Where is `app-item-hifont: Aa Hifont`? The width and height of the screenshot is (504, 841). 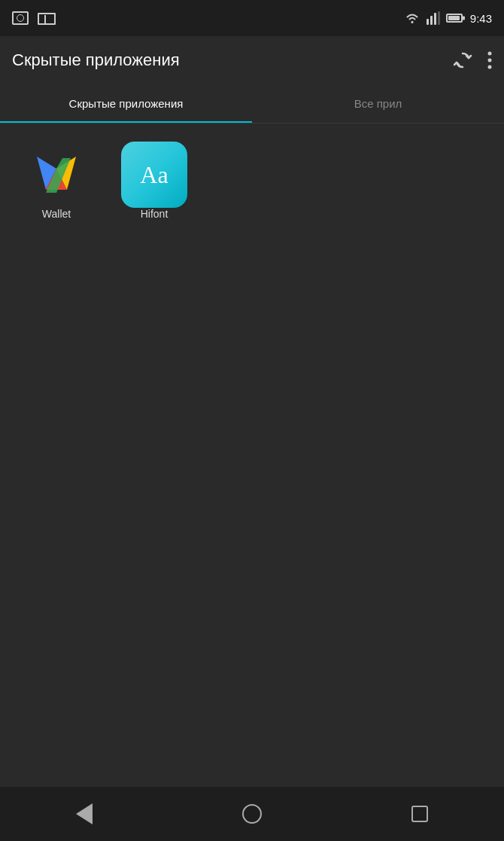 app-item-hifont: Aa Hifont is located at coordinates (154, 181).